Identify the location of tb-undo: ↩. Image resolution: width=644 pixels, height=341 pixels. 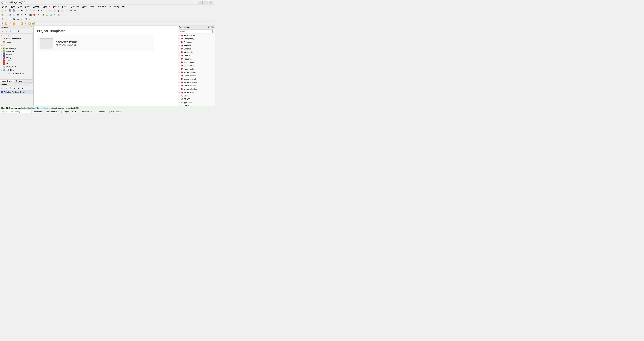
(22, 11).